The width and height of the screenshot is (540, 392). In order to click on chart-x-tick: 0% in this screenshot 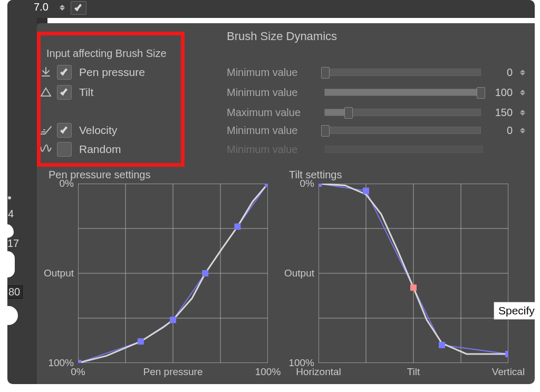, I will do `click(78, 372)`.